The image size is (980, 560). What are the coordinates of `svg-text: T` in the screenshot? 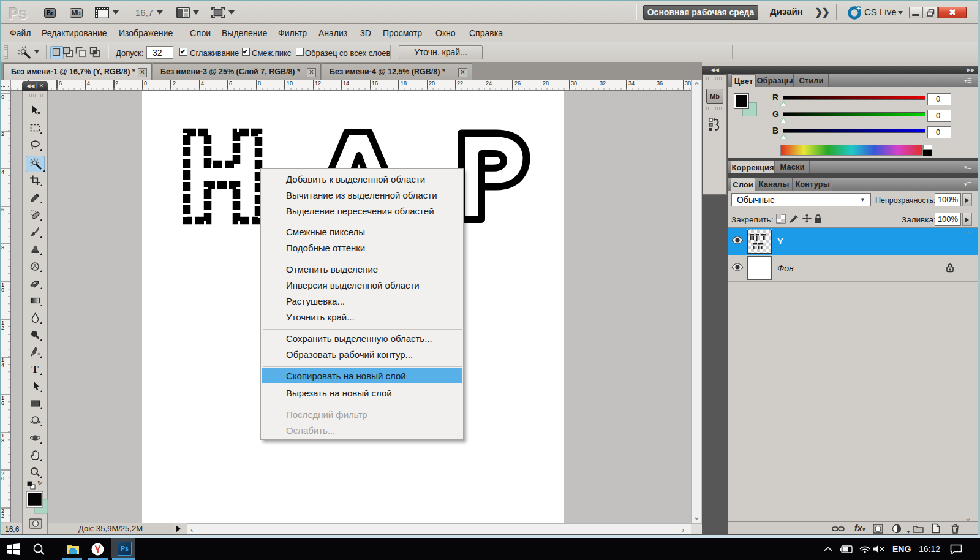 It's located at (36, 369).